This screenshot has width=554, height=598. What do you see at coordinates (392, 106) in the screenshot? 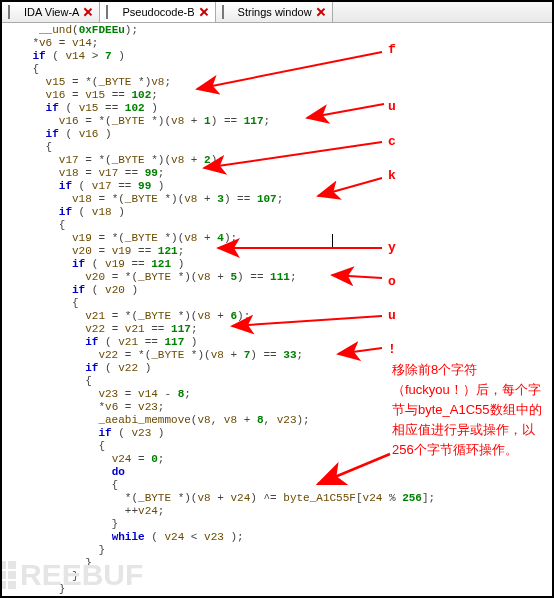
I see `annot-char-u: u` at bounding box center [392, 106].